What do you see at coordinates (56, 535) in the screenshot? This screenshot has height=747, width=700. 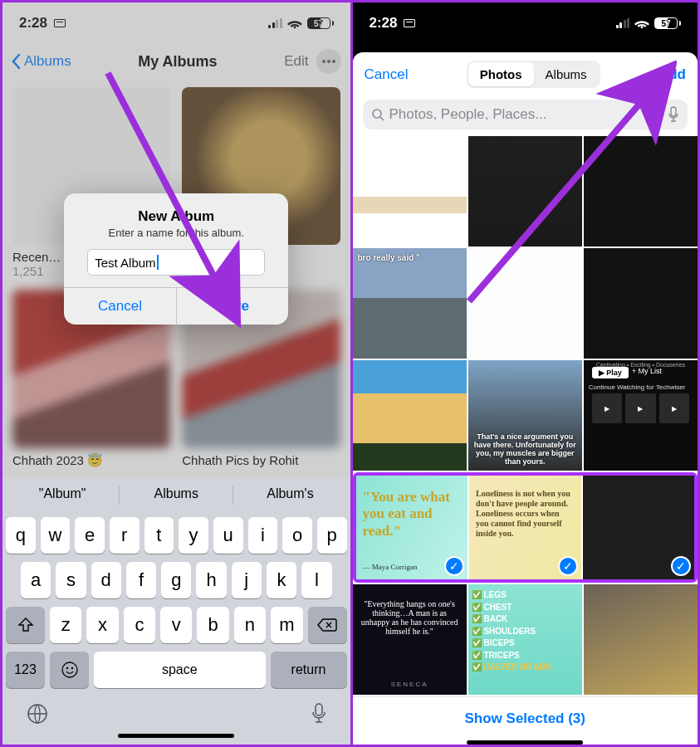 I see `key: w` at bounding box center [56, 535].